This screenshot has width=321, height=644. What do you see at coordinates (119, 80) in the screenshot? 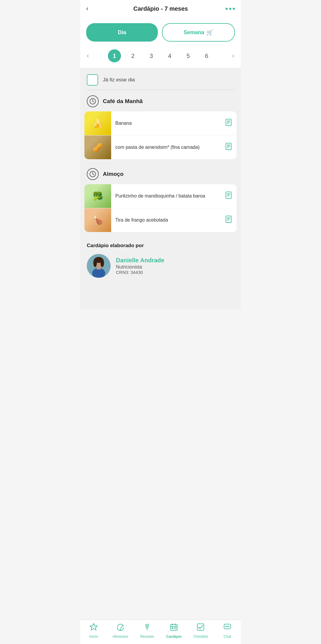
I see `done-label: Já fiz esse dia` at bounding box center [119, 80].